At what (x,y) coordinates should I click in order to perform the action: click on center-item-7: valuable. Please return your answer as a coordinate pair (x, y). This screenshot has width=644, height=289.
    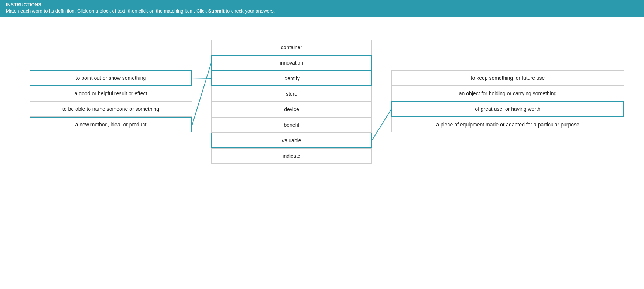
    Looking at the image, I should click on (292, 140).